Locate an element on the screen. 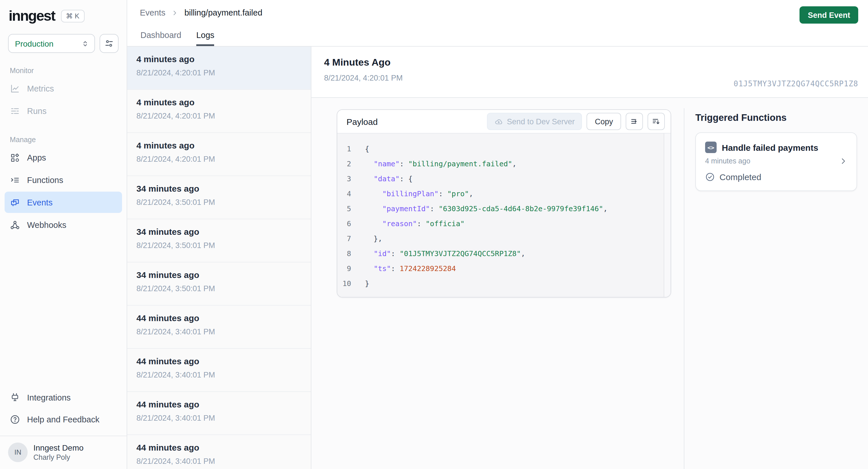 This screenshot has height=469, width=868. sidebar-section-monitor: Monitor is located at coordinates (68, 71).